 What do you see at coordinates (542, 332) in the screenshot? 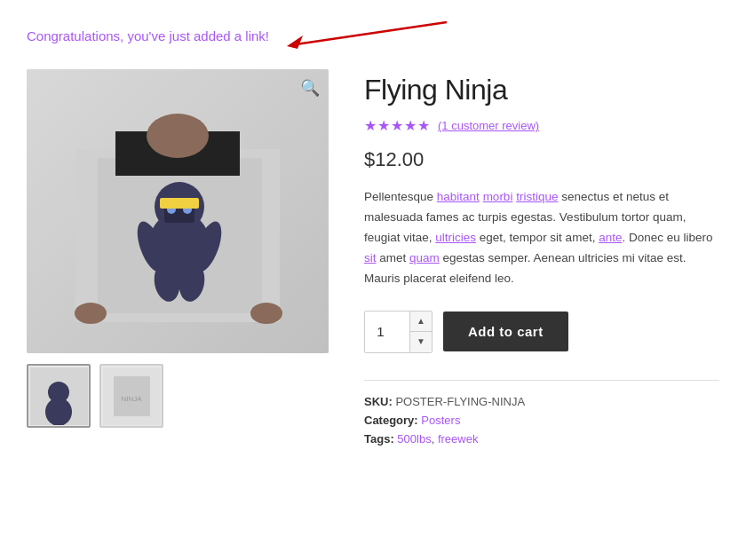
I see `cart-row: ▲ ▼ Add to cart` at bounding box center [542, 332].